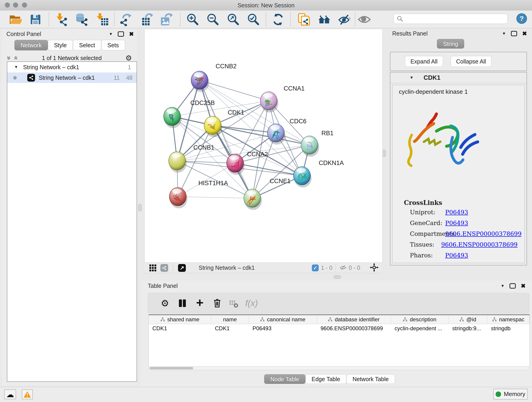 The width and height of the screenshot is (532, 402). What do you see at coordinates (304, 19) in the screenshot?
I see `copy-style-icon` at bounding box center [304, 19].